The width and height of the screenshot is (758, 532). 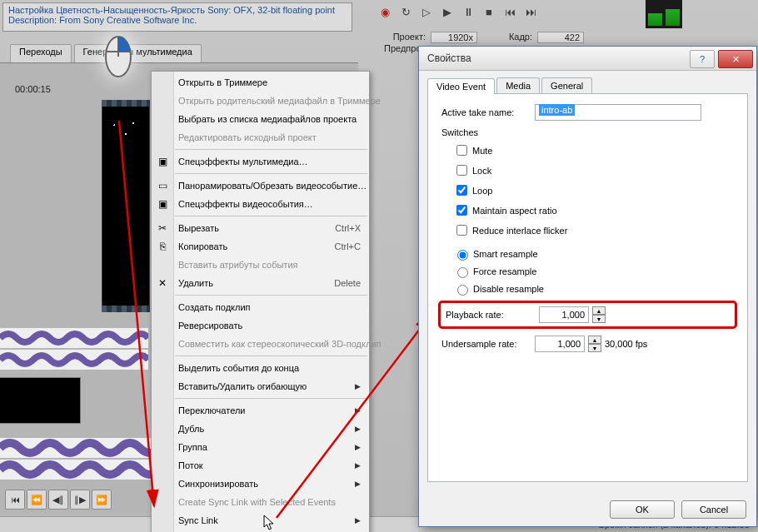 What do you see at coordinates (510, 12) in the screenshot?
I see `go-start-button: ⏮` at bounding box center [510, 12].